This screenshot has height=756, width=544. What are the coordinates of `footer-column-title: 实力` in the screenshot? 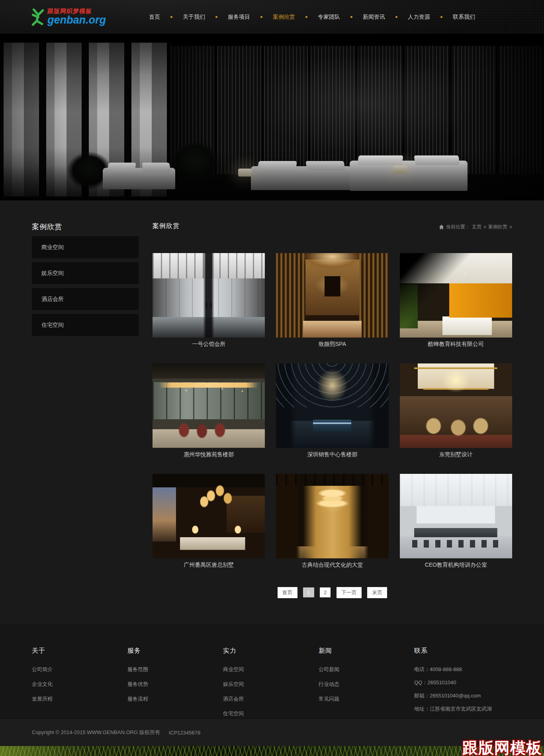 It's located at (271, 651).